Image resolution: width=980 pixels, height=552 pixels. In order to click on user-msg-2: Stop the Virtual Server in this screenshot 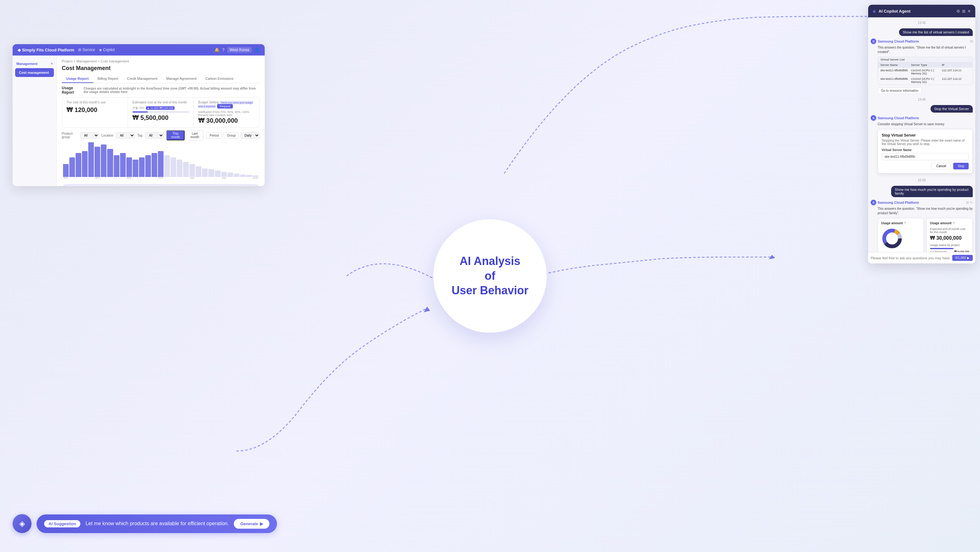, I will do `click(952, 109)`.